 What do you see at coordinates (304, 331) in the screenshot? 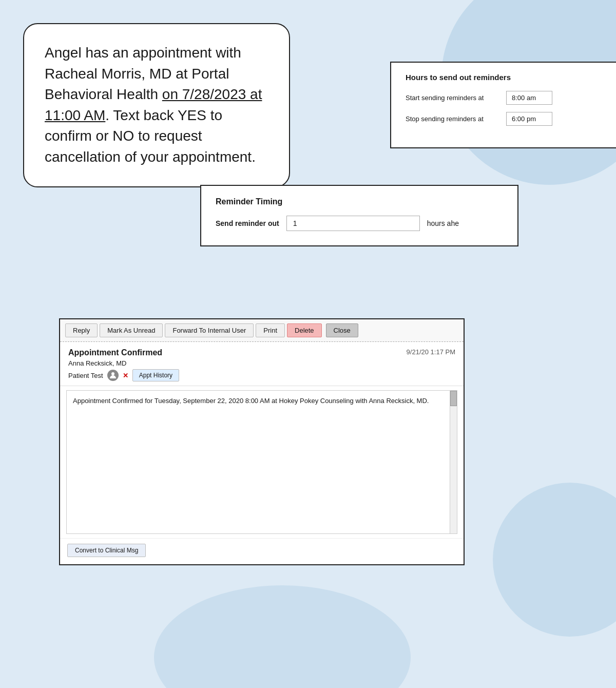
I see `delete-button: Delete` at bounding box center [304, 331].